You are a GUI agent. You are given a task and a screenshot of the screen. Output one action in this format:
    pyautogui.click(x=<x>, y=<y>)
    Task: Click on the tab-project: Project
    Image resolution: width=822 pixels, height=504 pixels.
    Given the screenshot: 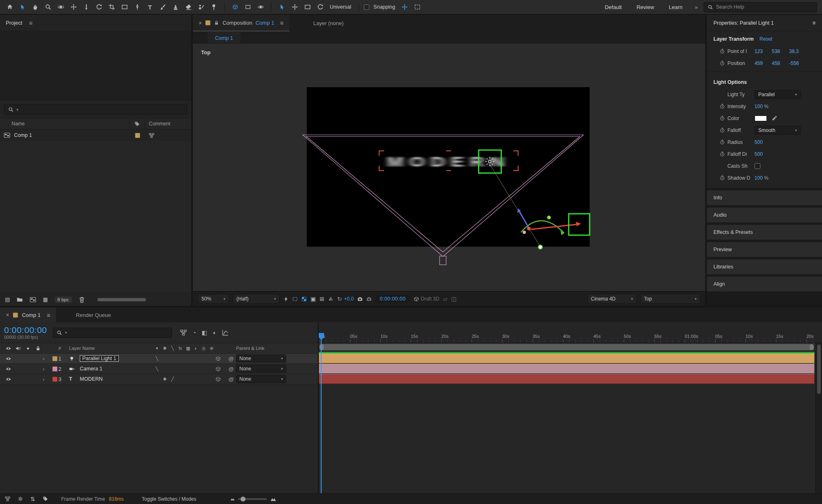 What is the action you would take?
    pyautogui.click(x=14, y=23)
    